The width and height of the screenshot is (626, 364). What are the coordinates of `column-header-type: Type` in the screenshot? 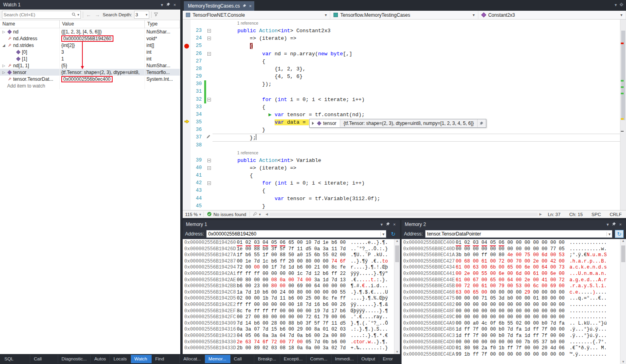 It's located at (162, 24).